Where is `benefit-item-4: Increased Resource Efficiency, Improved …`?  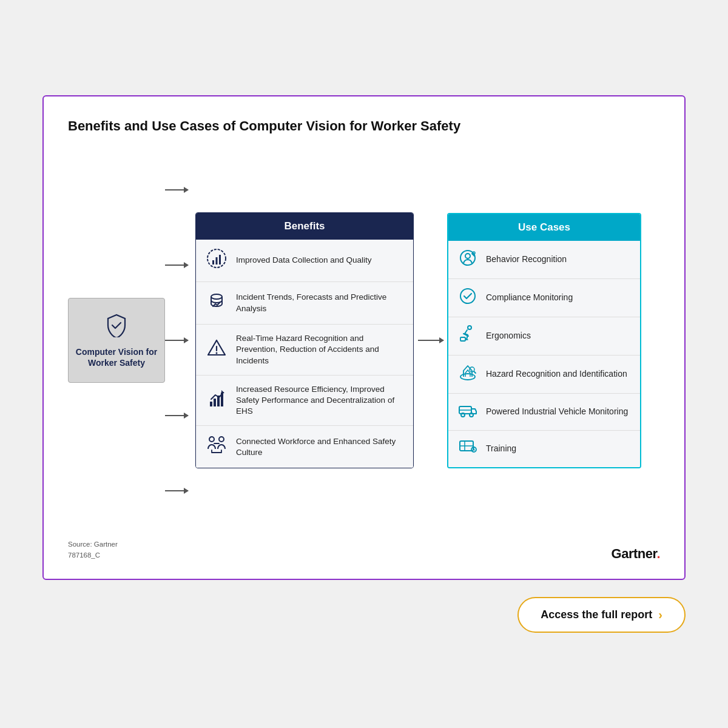 benefit-item-4: Increased Resource Efficiency, Improved … is located at coordinates (305, 401).